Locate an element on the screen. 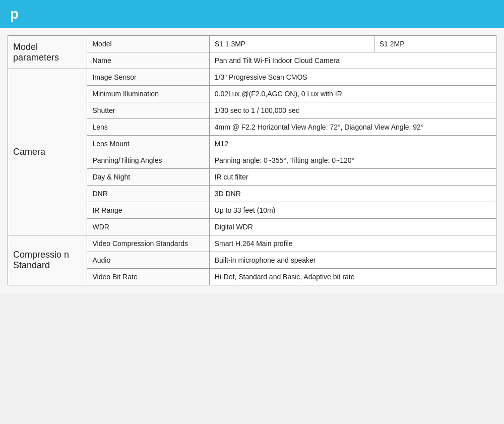  param-cell: Lens is located at coordinates (148, 127).